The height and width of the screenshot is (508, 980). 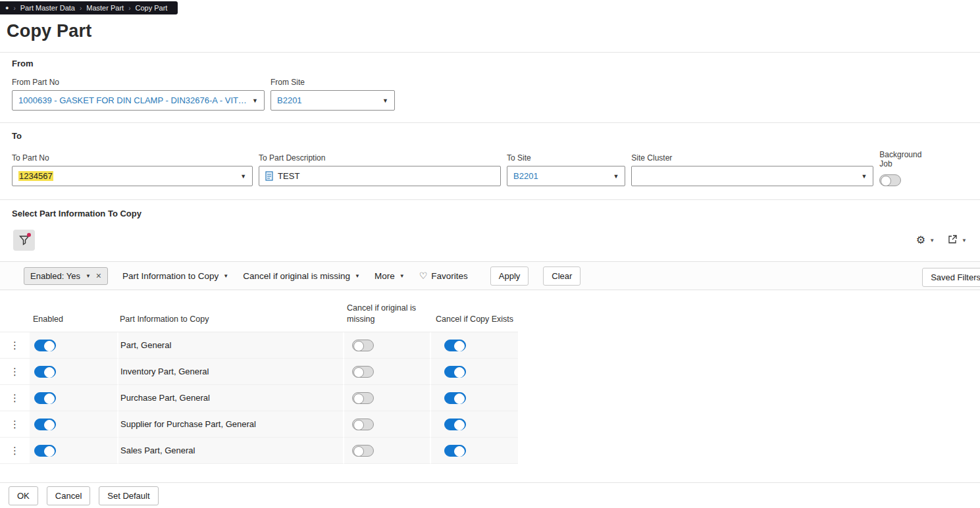 I want to click on filter-dropdown-part-information: Part Information to Copy ▼, so click(x=175, y=276).